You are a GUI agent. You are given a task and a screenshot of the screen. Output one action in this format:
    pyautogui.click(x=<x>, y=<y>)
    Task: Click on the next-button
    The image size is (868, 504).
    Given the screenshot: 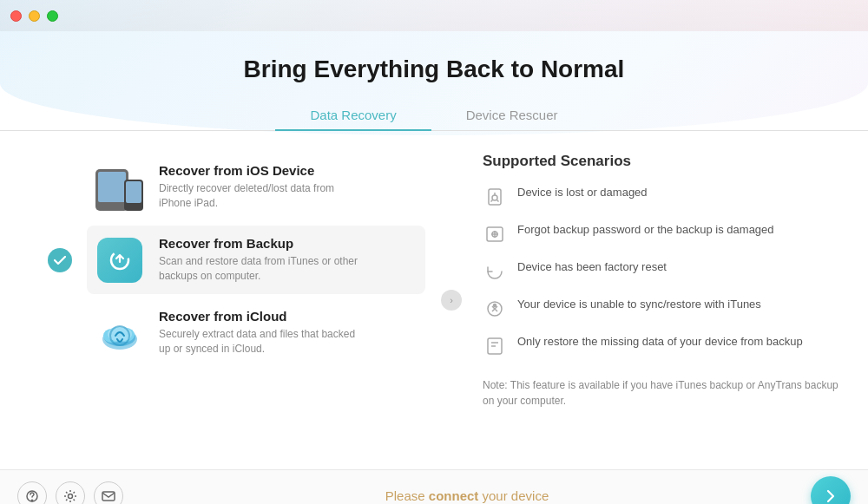 What is the action you would take?
    pyautogui.click(x=831, y=491)
    